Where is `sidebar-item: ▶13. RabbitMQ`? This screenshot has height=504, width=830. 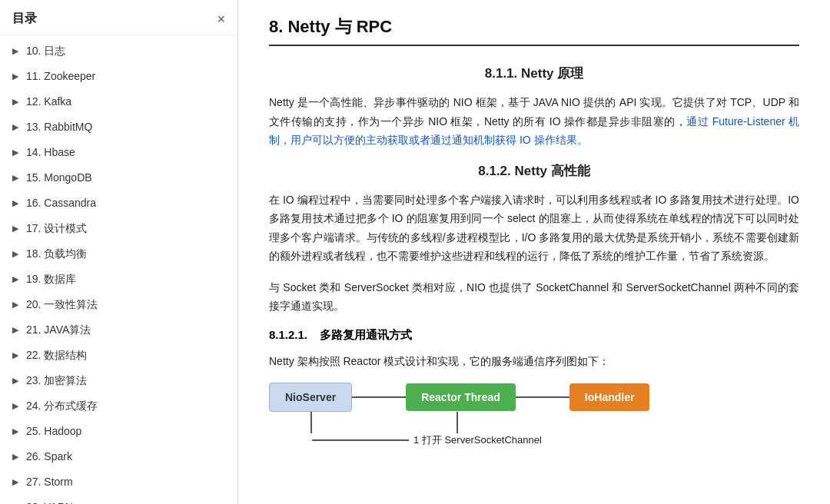 sidebar-item: ▶13. RabbitMQ is located at coordinates (118, 128).